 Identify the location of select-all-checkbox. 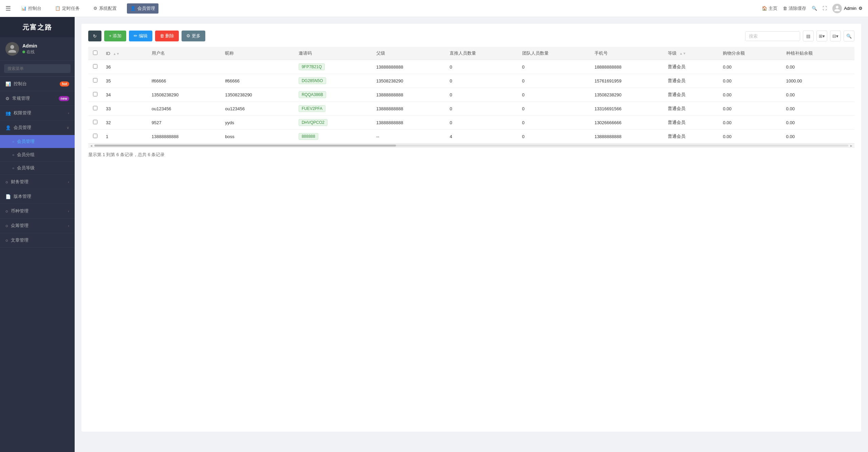
(95, 53).